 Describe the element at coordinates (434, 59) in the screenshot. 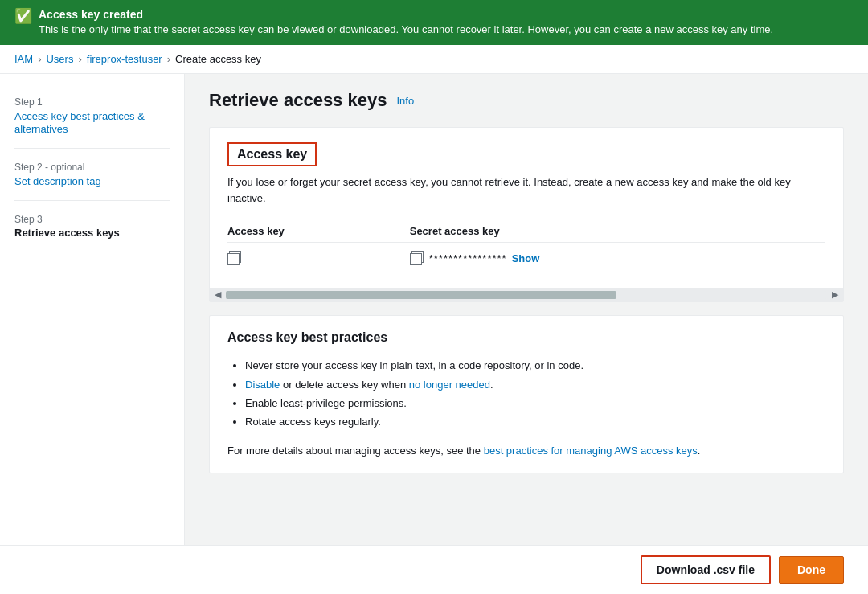

I see `breadcrumb: IAM › Users › fireprox-testuser › Create…` at that location.